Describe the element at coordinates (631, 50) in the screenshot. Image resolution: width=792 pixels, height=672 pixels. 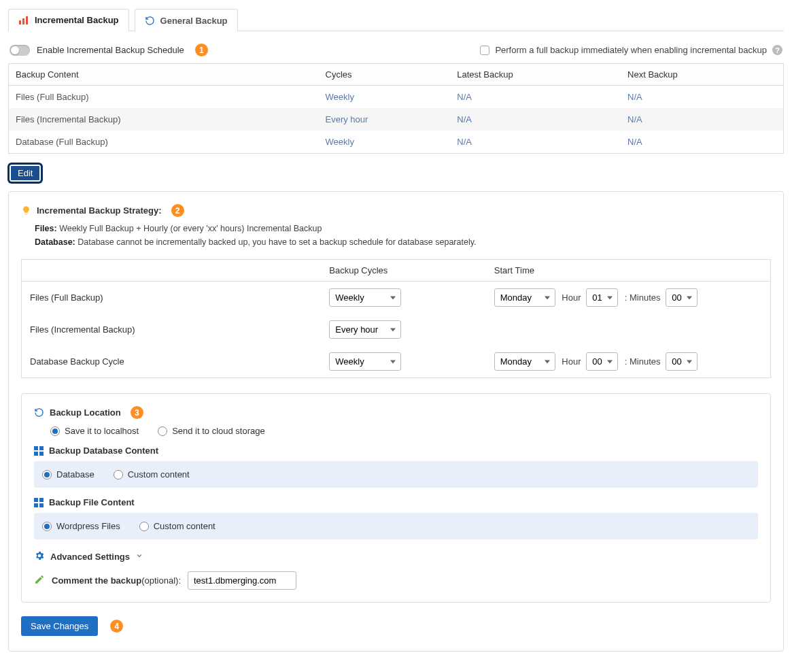
I see `full-backup-on-enable-label: Perform a full backup immediately when e…` at that location.